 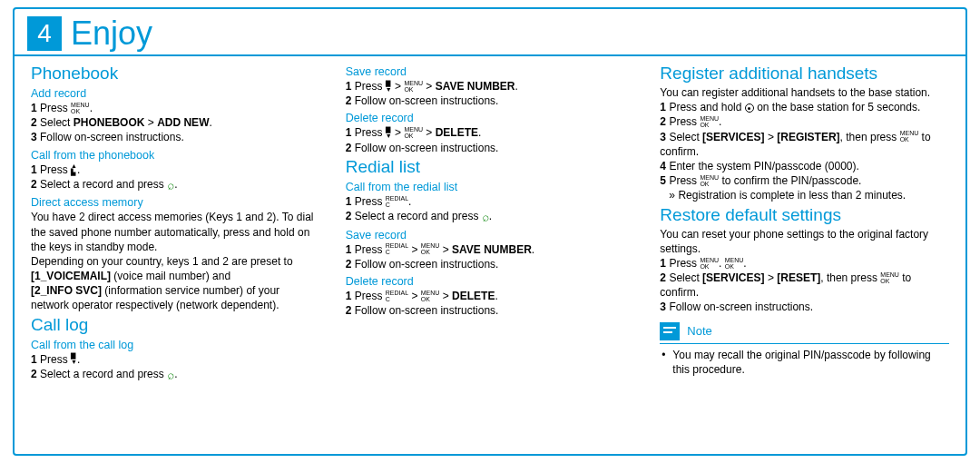 I want to click on note-box: Note You may recall the original PIN/pas…, so click(x=804, y=350).